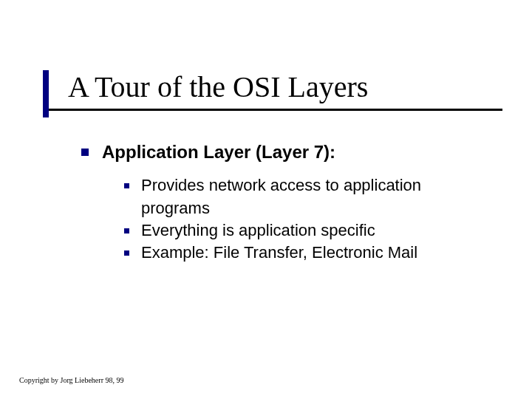  What do you see at coordinates (71, 380) in the screenshot?
I see `copyright-footer: Copyright by Jorg Liebeherr 98, 99` at bounding box center [71, 380].